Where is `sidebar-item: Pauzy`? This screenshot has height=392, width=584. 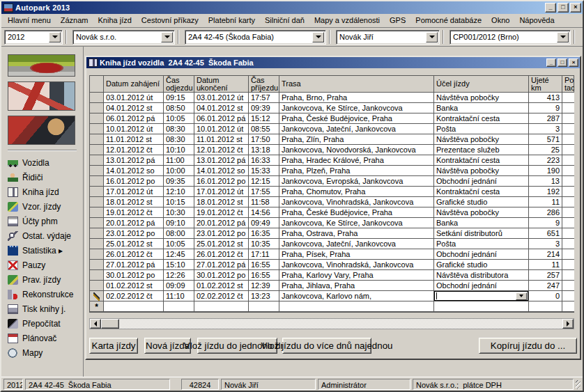
sidebar-item: Pauzy is located at coordinates (42, 265).